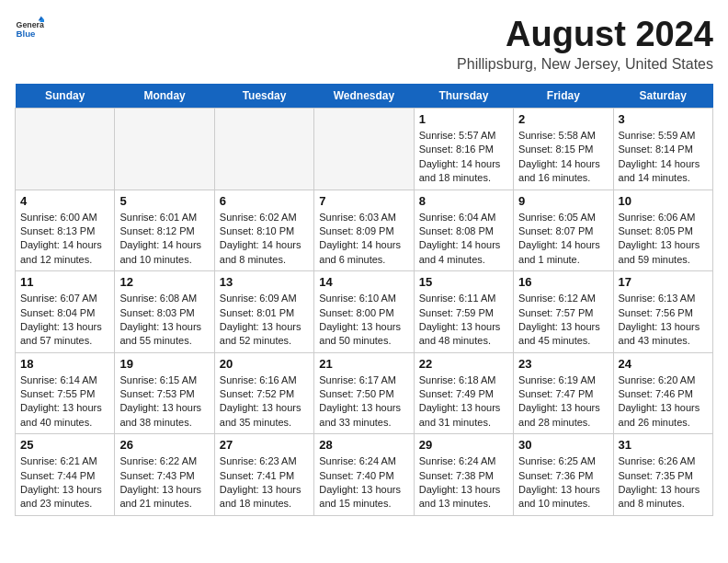 This screenshot has height=563, width=728. I want to click on logo: General Blue, so click(29, 29).